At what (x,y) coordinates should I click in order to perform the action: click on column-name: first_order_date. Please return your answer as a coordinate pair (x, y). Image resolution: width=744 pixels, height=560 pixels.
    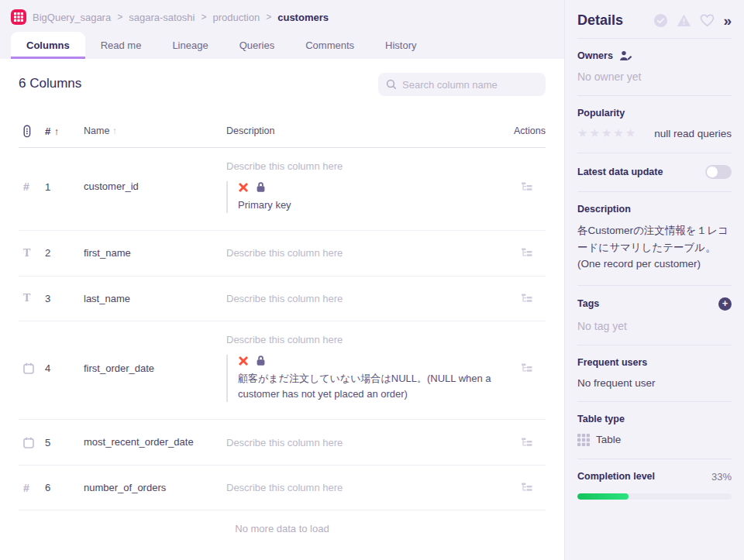
    Looking at the image, I should click on (155, 369).